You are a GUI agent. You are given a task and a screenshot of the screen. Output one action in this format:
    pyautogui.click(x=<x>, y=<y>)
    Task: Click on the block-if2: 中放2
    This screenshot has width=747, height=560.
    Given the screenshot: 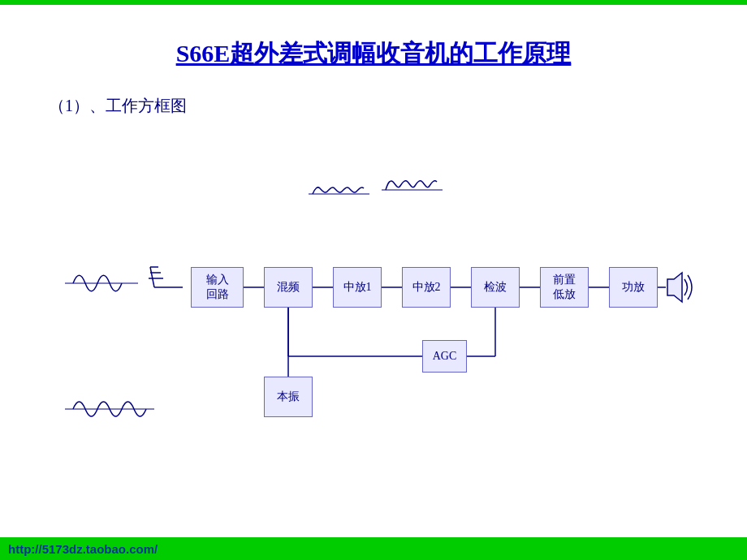 What is the action you would take?
    pyautogui.click(x=426, y=287)
    